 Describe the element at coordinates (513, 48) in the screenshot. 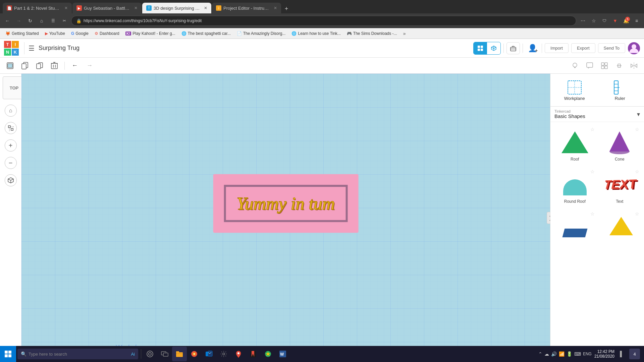

I see `briefcase-button` at that location.